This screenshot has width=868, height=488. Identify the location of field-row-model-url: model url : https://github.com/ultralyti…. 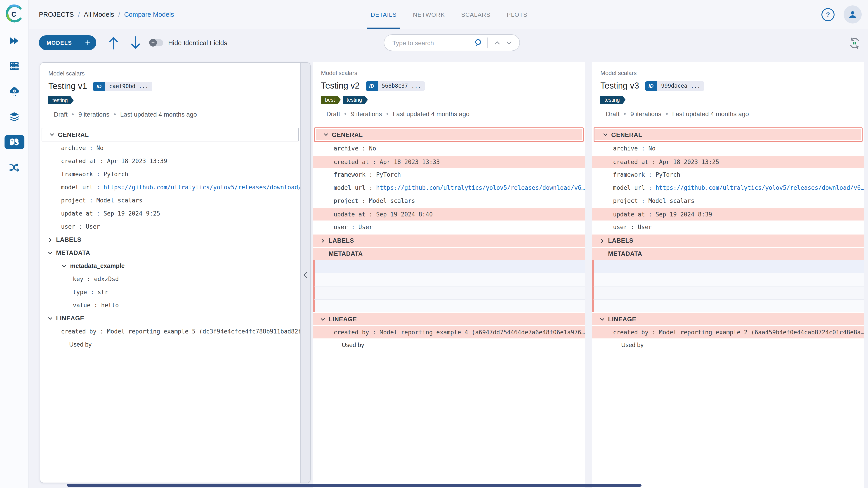
(170, 187).